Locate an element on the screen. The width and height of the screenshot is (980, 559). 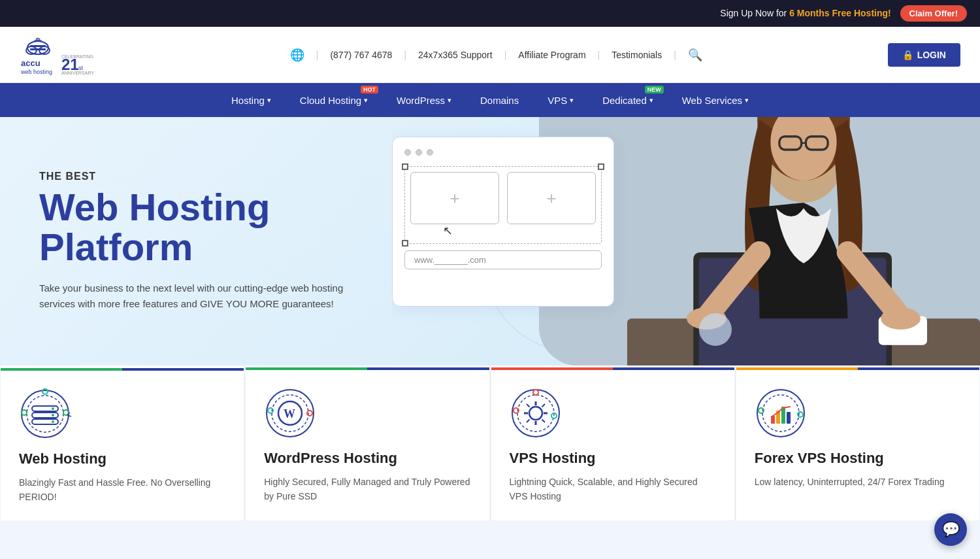
card-vps-hosting: VPS Hosting Lightning Quick, Scalable, a… is located at coordinates (613, 443).